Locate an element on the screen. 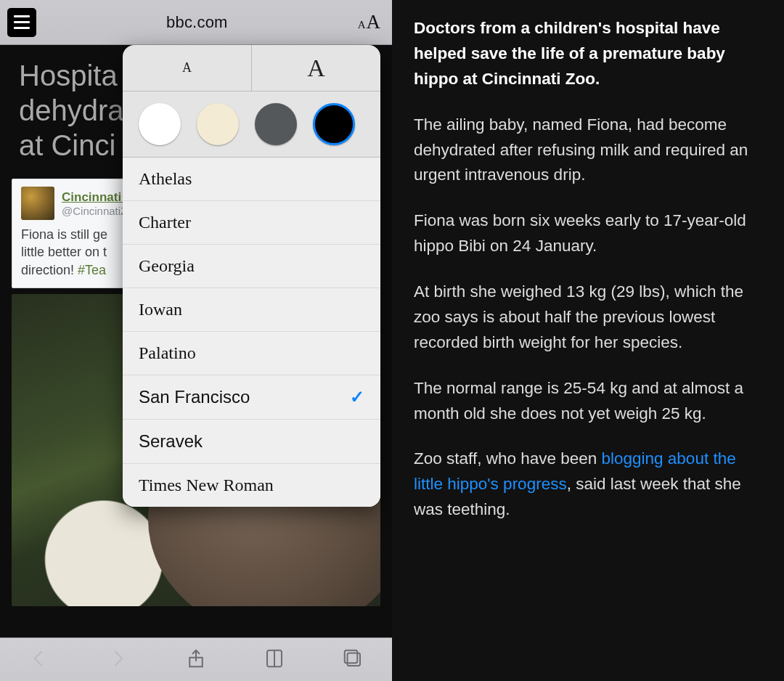 The height and width of the screenshot is (681, 784). theme-row is located at coordinates (251, 125).